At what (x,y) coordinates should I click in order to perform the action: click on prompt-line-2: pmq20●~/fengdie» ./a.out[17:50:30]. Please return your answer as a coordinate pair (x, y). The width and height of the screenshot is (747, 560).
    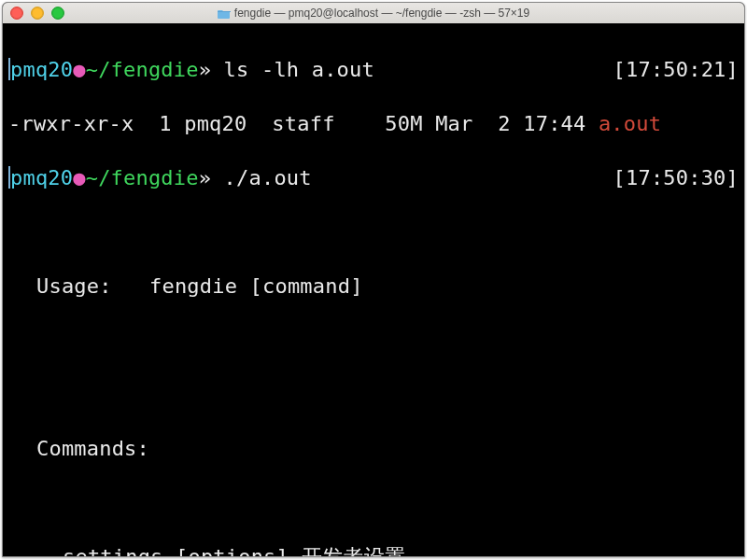
    Looking at the image, I should click on (374, 177).